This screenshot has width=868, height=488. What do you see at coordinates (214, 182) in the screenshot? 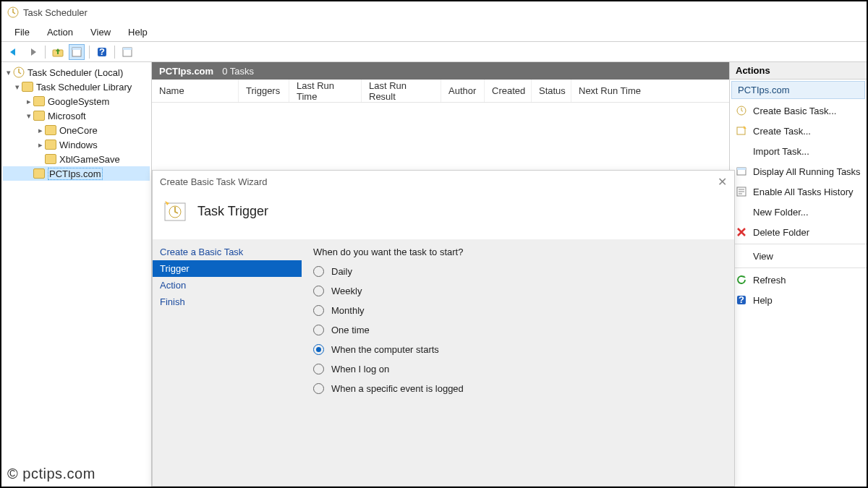
I see `wizard-title: Create Basic Task Wizard` at bounding box center [214, 182].